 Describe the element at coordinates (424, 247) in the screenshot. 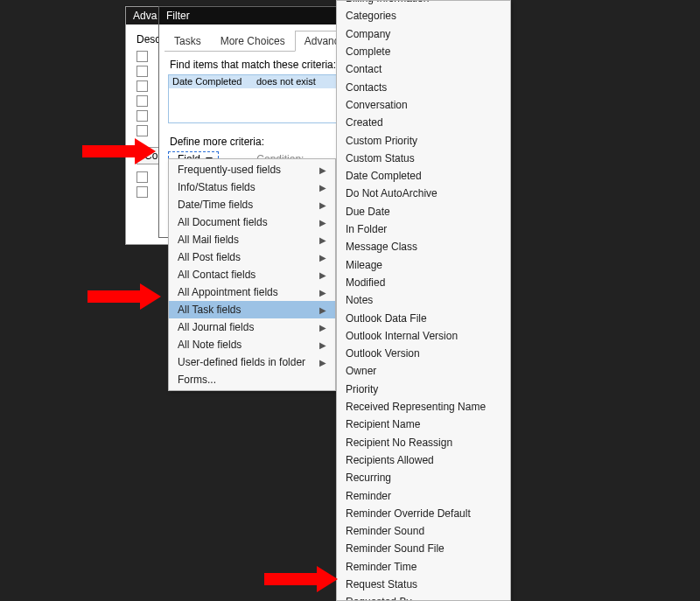

I see `task-field-message-class: Message Class` at that location.